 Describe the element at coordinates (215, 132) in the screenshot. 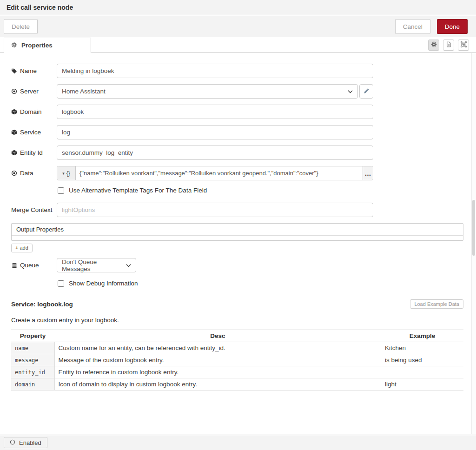

I see `service-input` at that location.